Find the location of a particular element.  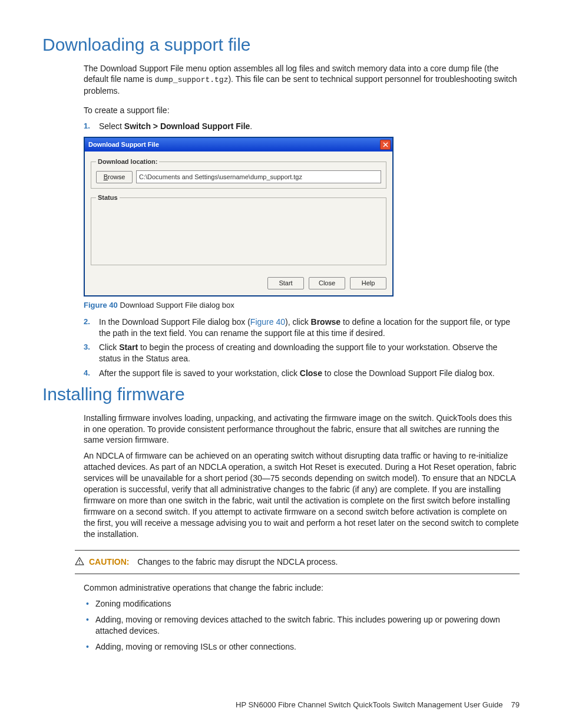

dialog-titlebar: Download Support File is located at coordinates (239, 145).